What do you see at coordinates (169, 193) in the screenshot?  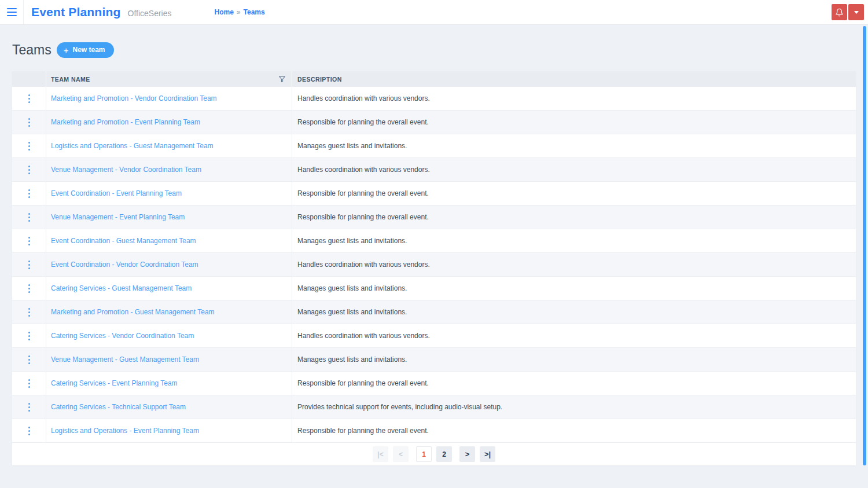 I see `row-name-cell: Event Coordination - Event Planning Team` at bounding box center [169, 193].